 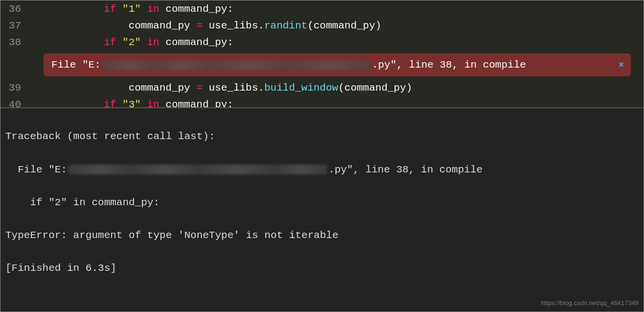 I want to click on code-line: 36 if "1" in command_py:, so click(x=322, y=9).